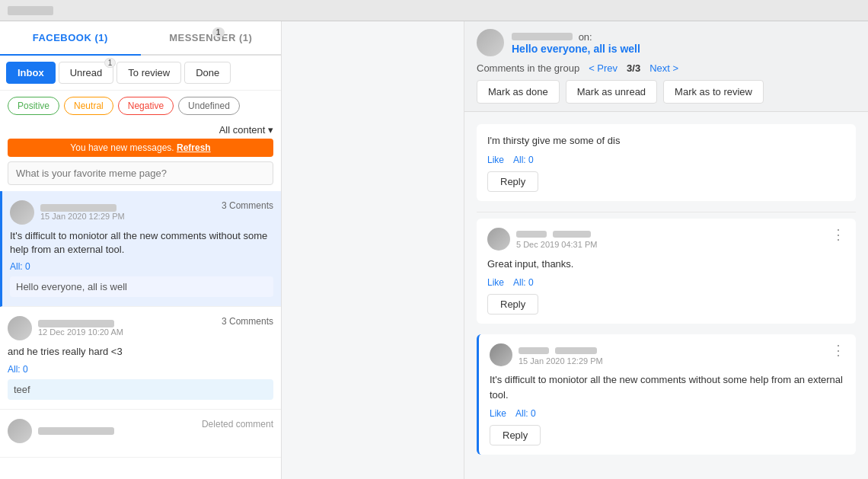 This screenshot has width=868, height=479. What do you see at coordinates (666, 141) in the screenshot?
I see `comment-text-1: I'm thirsty give me some of dis` at bounding box center [666, 141].